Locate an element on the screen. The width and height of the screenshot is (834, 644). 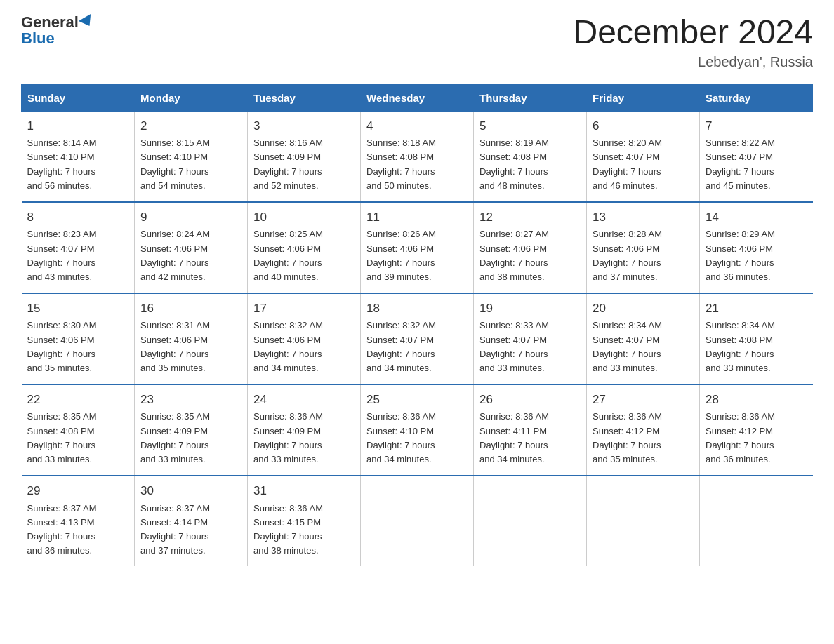
day-number: 13 is located at coordinates (643, 217).